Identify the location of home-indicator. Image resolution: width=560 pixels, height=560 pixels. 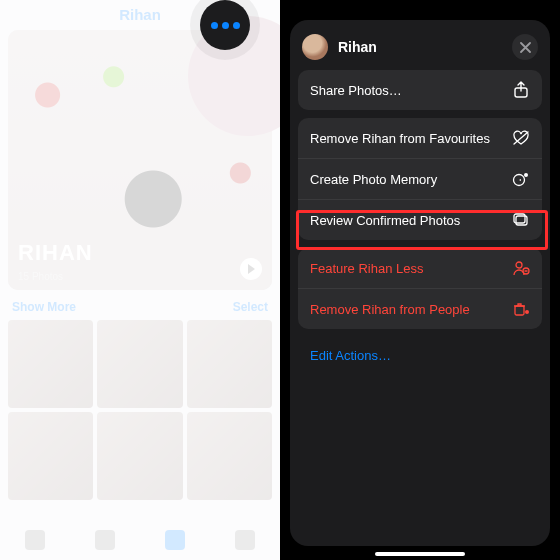
(420, 554).